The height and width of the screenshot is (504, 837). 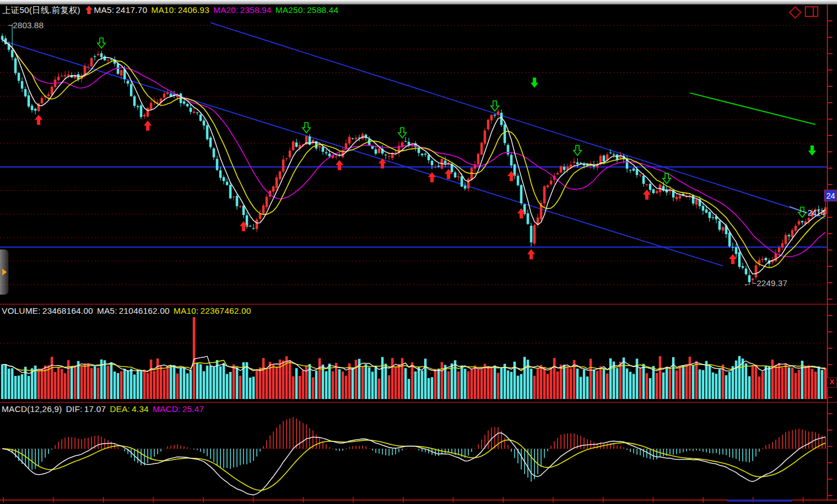 I want to click on dif-value: 17.07, so click(x=95, y=409).